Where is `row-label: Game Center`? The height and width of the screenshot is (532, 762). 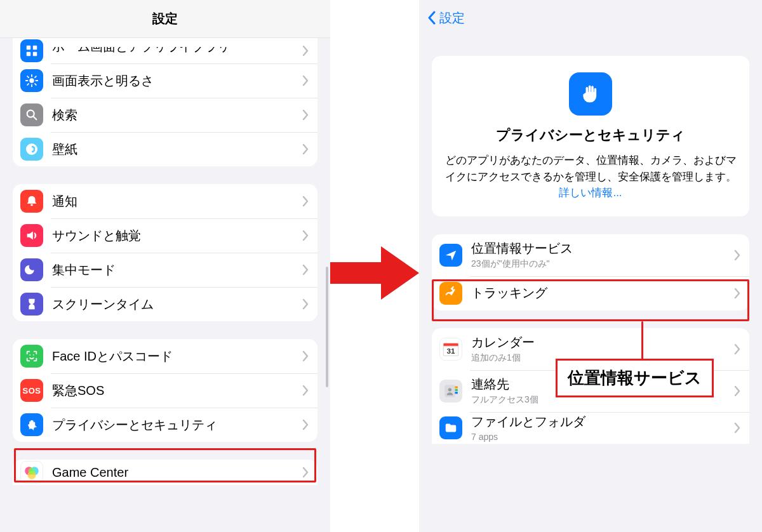 row-label: Game Center is located at coordinates (175, 472).